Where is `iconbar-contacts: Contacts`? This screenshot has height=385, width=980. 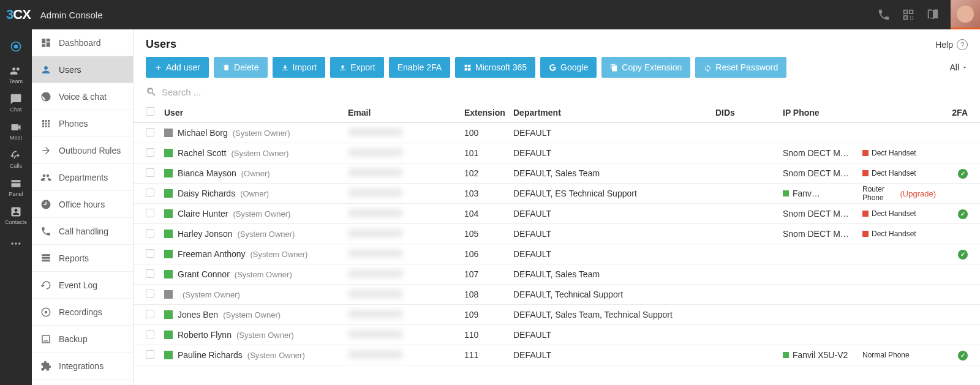 iconbar-contacts: Contacts is located at coordinates (16, 215).